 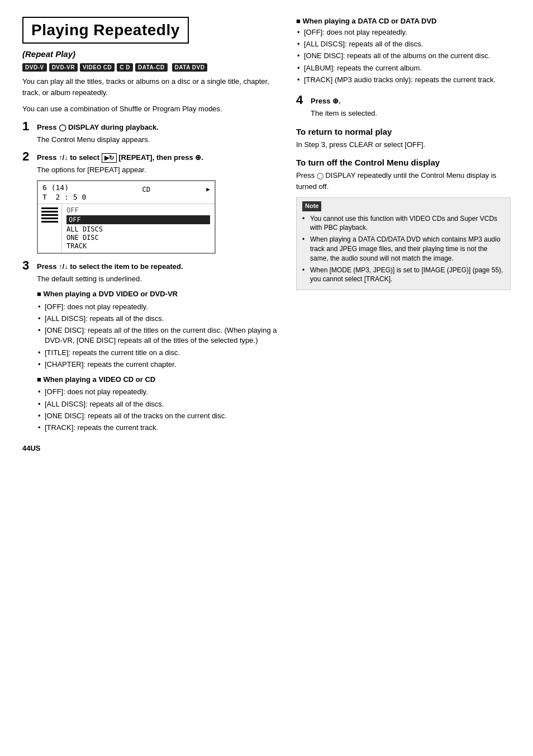 I want to click on when-dvd-header: ■ When playing a DVD VIDEO or DVD-VR, so click(x=158, y=294).